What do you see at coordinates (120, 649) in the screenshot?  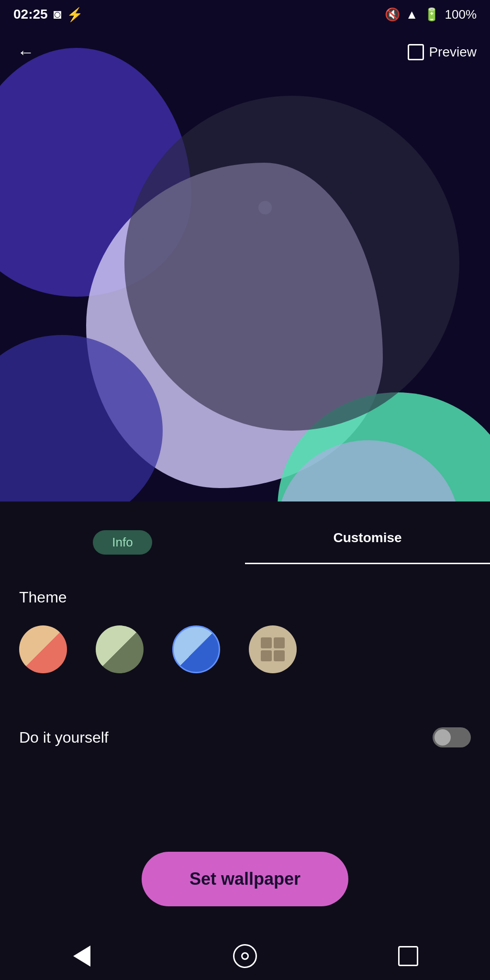 I see `theme-option-sage` at bounding box center [120, 649].